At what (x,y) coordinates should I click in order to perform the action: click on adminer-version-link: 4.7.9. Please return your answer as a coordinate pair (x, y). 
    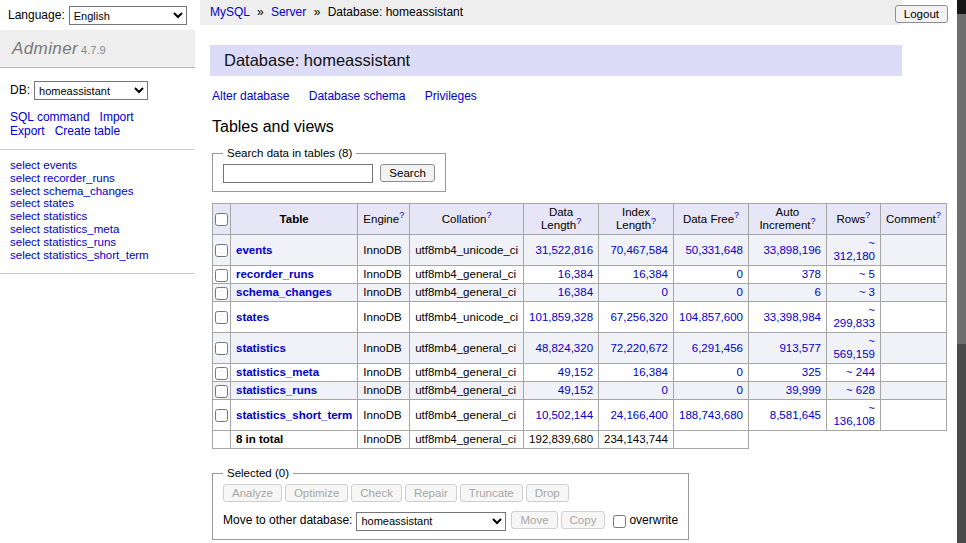
    Looking at the image, I should click on (93, 50).